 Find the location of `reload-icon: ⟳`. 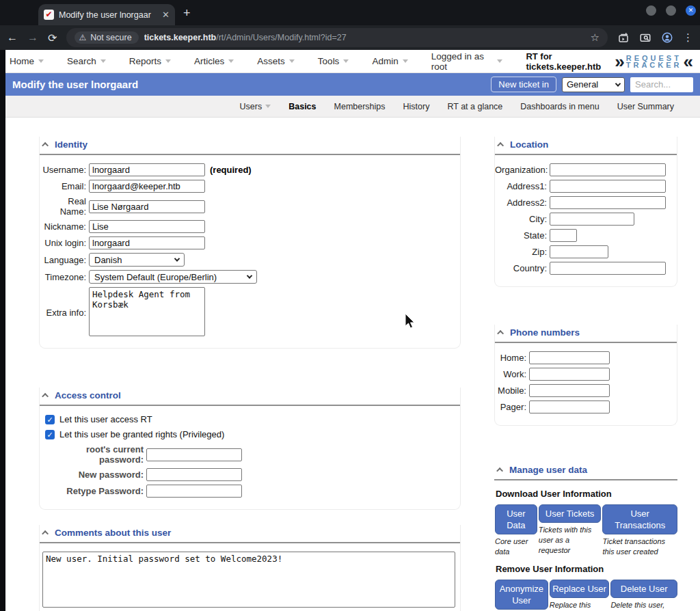

reload-icon: ⟳ is located at coordinates (52, 38).